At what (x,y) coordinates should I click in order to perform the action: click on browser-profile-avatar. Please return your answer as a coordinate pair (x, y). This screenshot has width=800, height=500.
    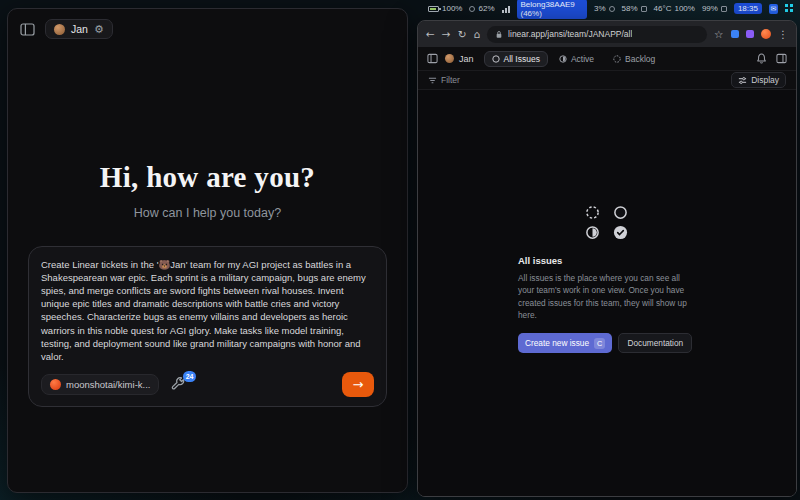
    Looking at the image, I should click on (766, 34).